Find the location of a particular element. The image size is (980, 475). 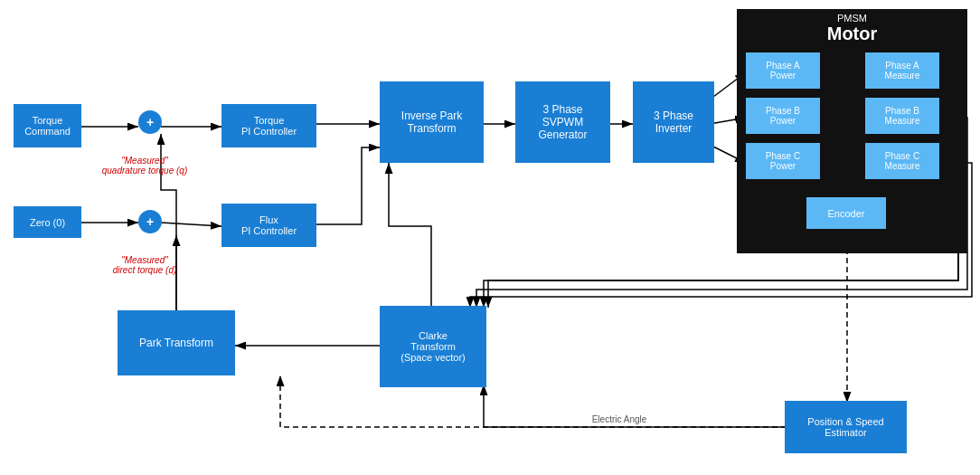

clarke-transform-block: ClarkeTransform(Space vector) is located at coordinates (433, 347).